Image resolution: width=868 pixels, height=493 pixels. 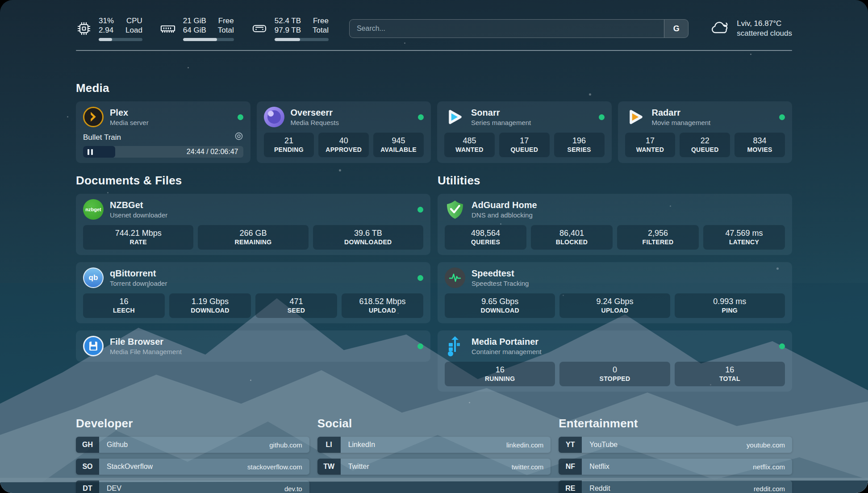 What do you see at coordinates (434, 132) in the screenshot?
I see `media-grid: Plex Media server Bullet Train` at bounding box center [434, 132].